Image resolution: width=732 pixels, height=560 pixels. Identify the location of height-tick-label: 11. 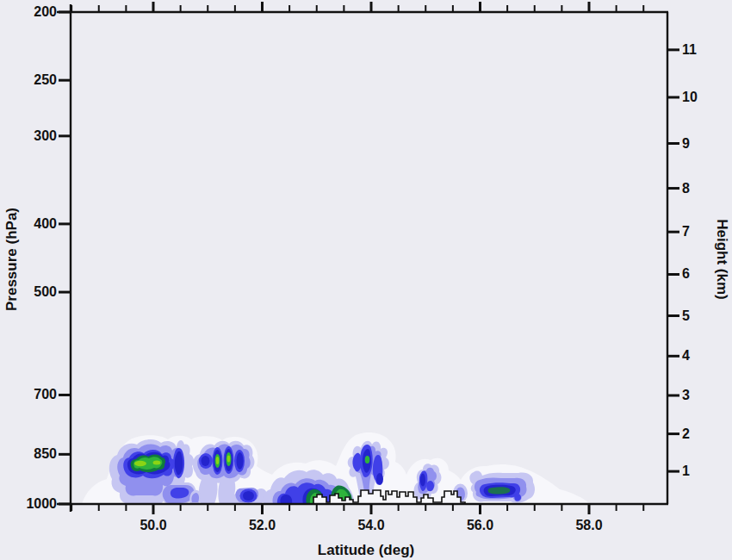
(689, 50).